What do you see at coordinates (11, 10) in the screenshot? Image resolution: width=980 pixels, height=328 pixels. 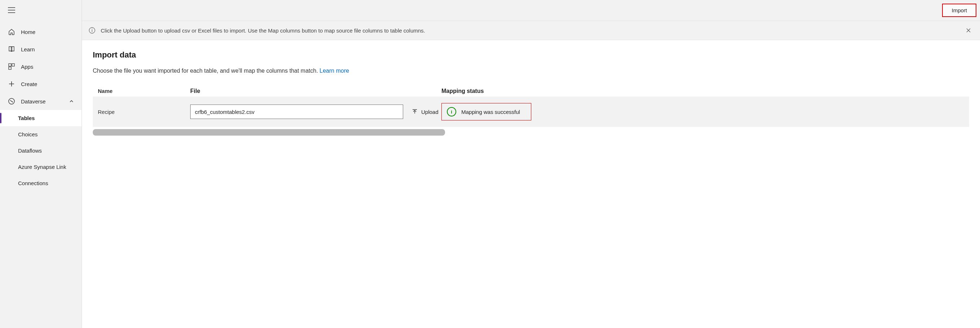 I see `menu-icon` at bounding box center [11, 10].